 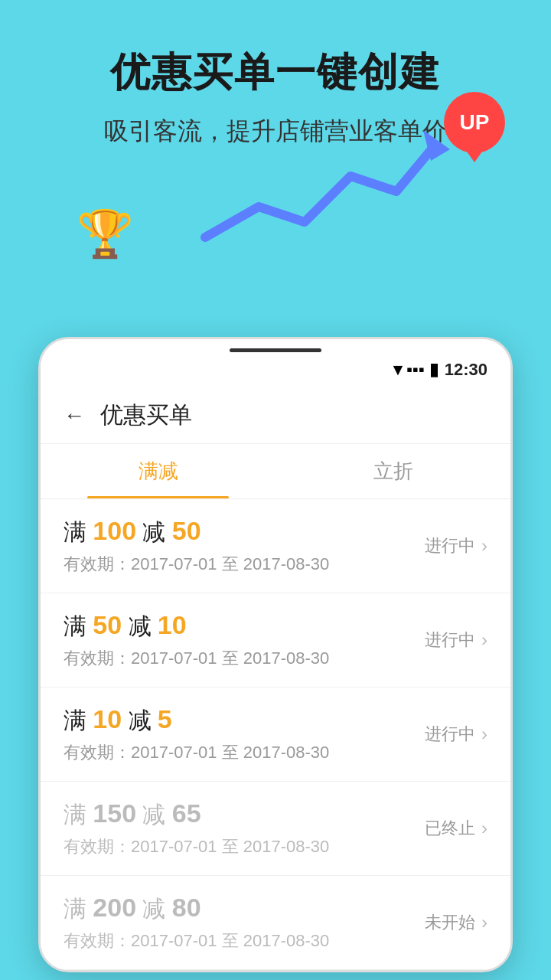 What do you see at coordinates (244, 564) in the screenshot?
I see `deal-validity-1: 有效期：2017-07-01 至 2017-08-30` at bounding box center [244, 564].